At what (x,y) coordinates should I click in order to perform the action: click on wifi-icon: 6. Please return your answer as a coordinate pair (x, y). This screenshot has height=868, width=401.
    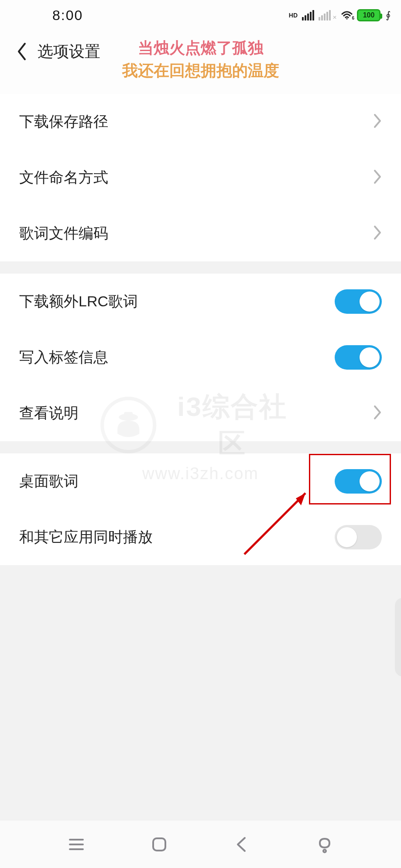
    Looking at the image, I should click on (347, 15).